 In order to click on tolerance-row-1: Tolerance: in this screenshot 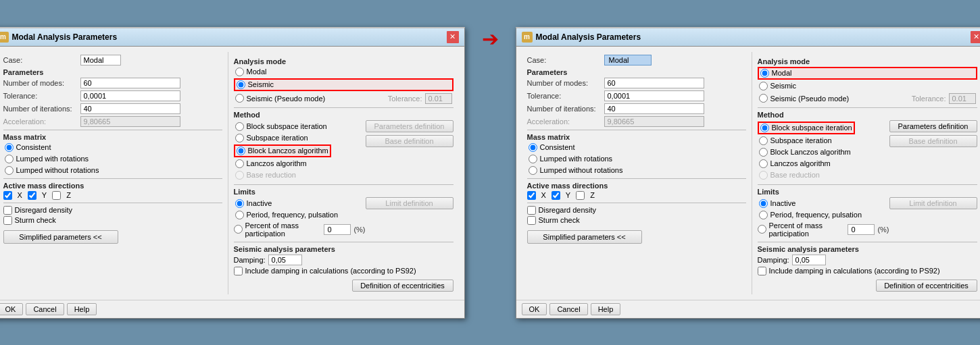, I will do `click(113, 96)`.